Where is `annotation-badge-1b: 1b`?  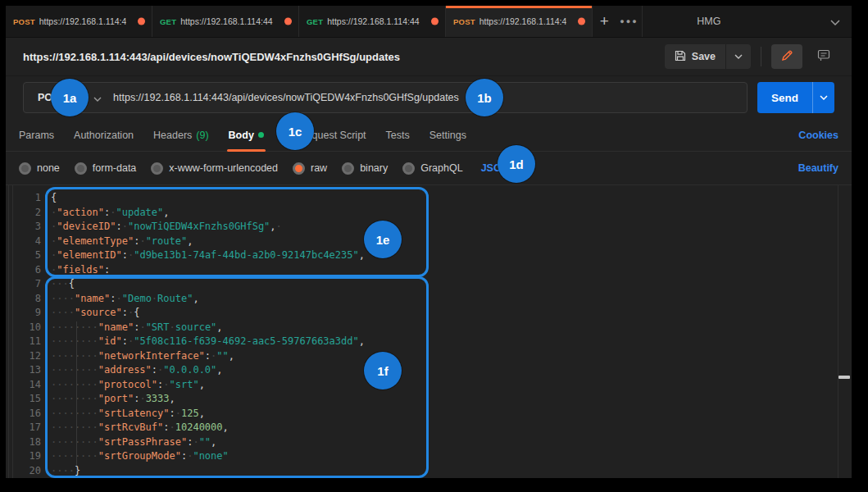
annotation-badge-1b: 1b is located at coordinates (484, 98).